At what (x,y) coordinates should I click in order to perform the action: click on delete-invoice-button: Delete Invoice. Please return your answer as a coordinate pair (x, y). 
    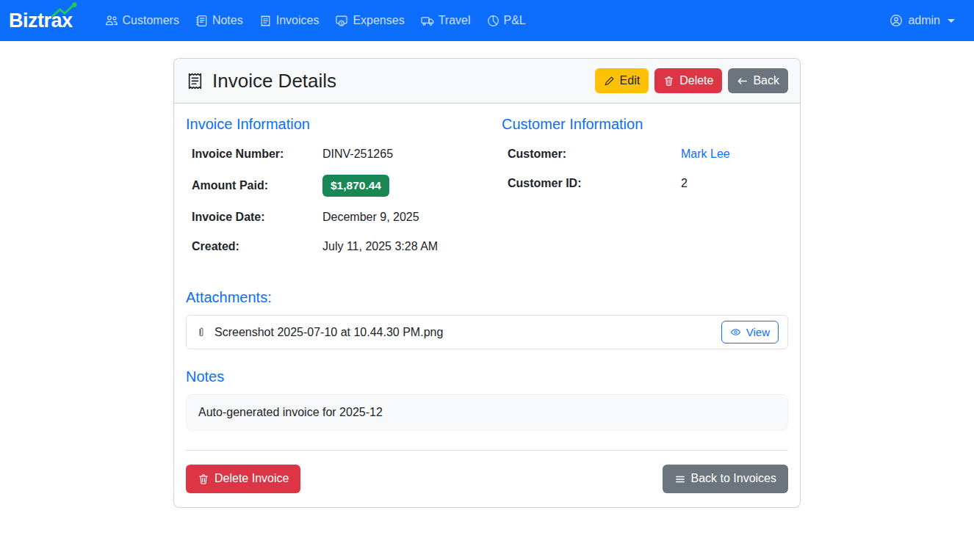
    Looking at the image, I should click on (243, 479).